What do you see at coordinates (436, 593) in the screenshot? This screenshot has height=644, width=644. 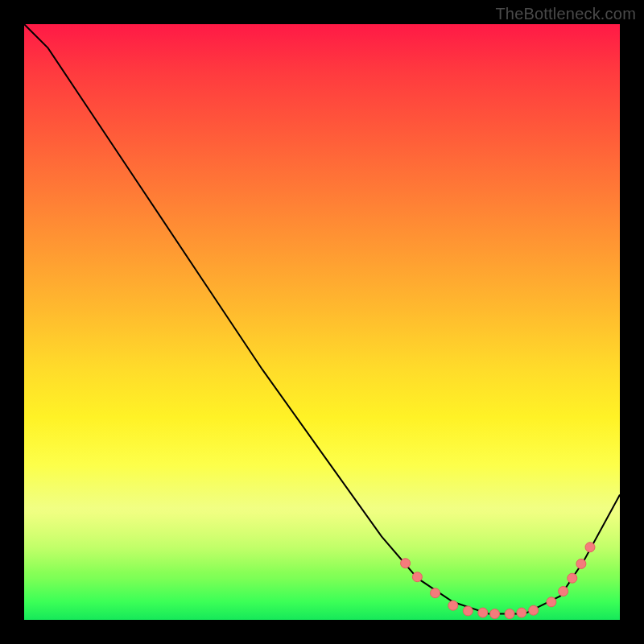 I see `marker-pt-c` at bounding box center [436, 593].